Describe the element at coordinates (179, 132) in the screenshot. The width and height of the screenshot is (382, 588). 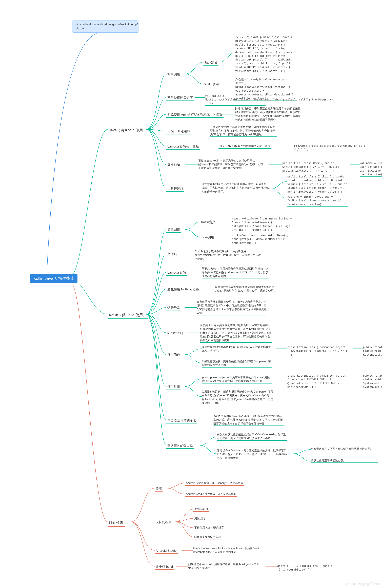
I see `java-null-anno: 可为 null 性注解` at that location.